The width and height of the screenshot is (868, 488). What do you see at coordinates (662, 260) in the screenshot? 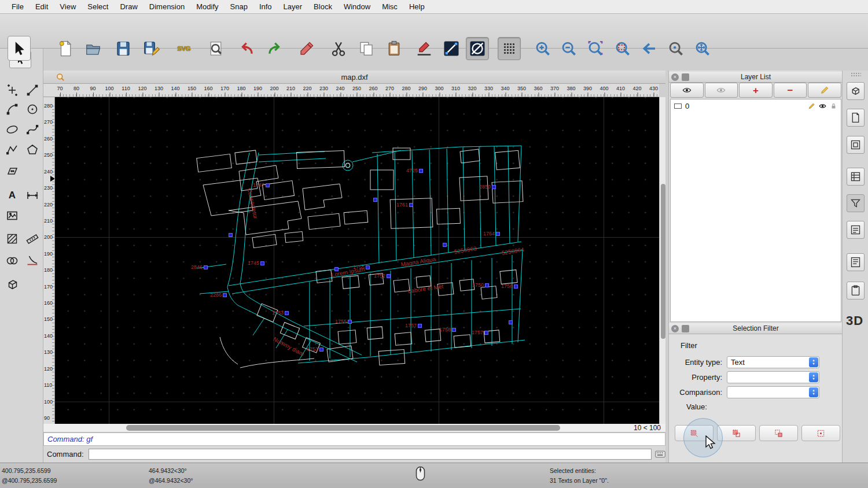
I see `vertical-scrollbar` at bounding box center [662, 260].